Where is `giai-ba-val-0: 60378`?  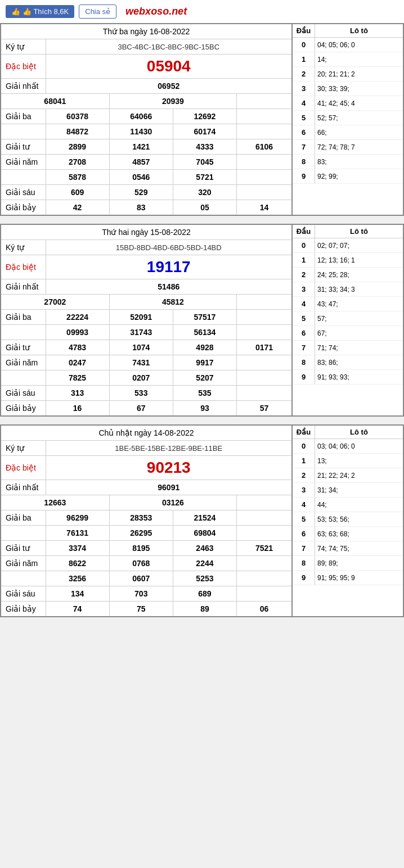 giai-ba-val-0: 60378 is located at coordinates (78, 117).